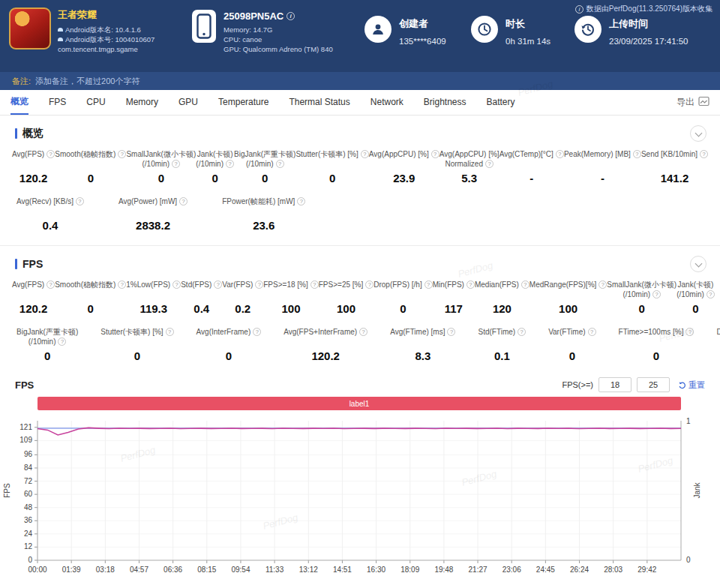 The height and width of the screenshot is (588, 720). What do you see at coordinates (29, 134) in the screenshot?
I see `overview-title: 概览` at bounding box center [29, 134].